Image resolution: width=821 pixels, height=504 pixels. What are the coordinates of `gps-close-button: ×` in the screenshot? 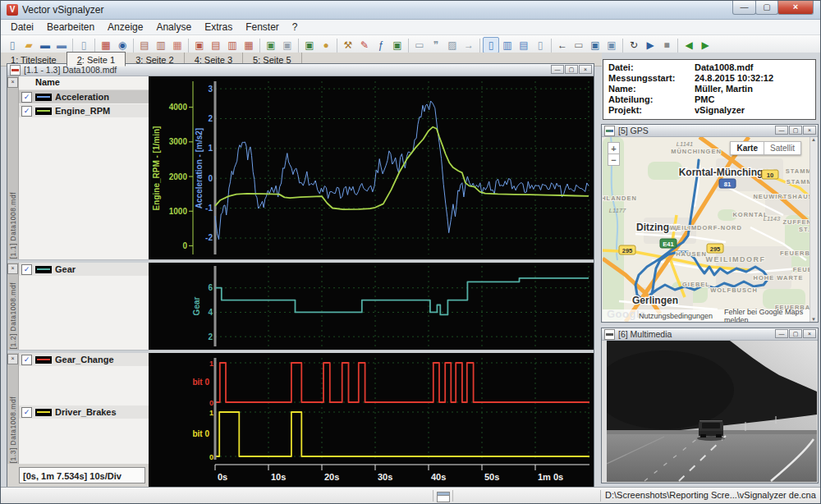 It's located at (810, 130).